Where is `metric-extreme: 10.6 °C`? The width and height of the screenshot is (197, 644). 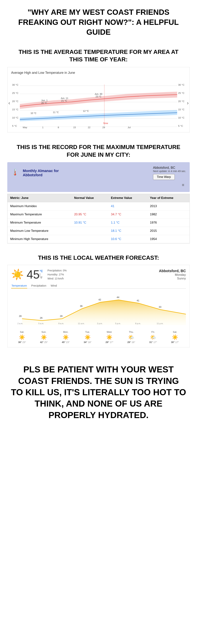 metric-extreme: 10.6 °C is located at coordinates (128, 239).